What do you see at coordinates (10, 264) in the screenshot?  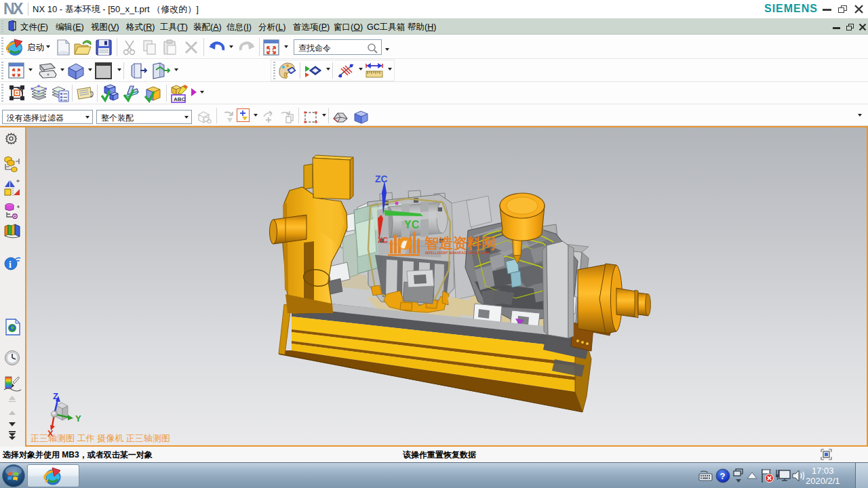 I see `svg-text: i` at bounding box center [10, 264].